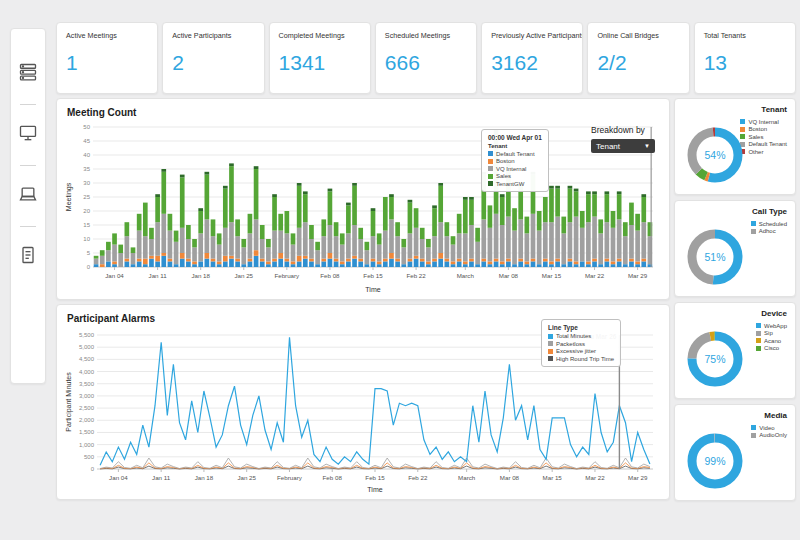 The height and width of the screenshot is (540, 800). Describe the element at coordinates (715, 155) in the screenshot. I see `tenant-donut-chart: 54%` at that location.